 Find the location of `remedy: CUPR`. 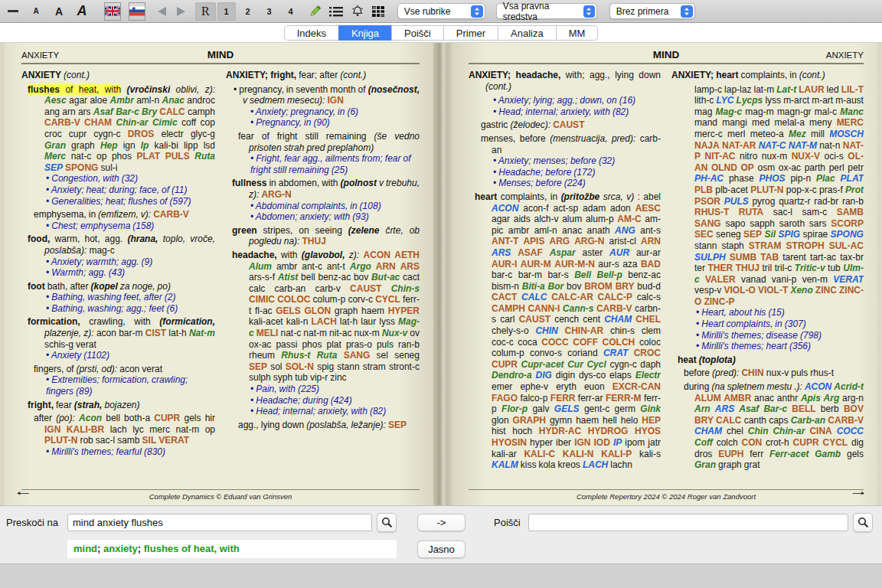

remedy: CUPR is located at coordinates (806, 443).